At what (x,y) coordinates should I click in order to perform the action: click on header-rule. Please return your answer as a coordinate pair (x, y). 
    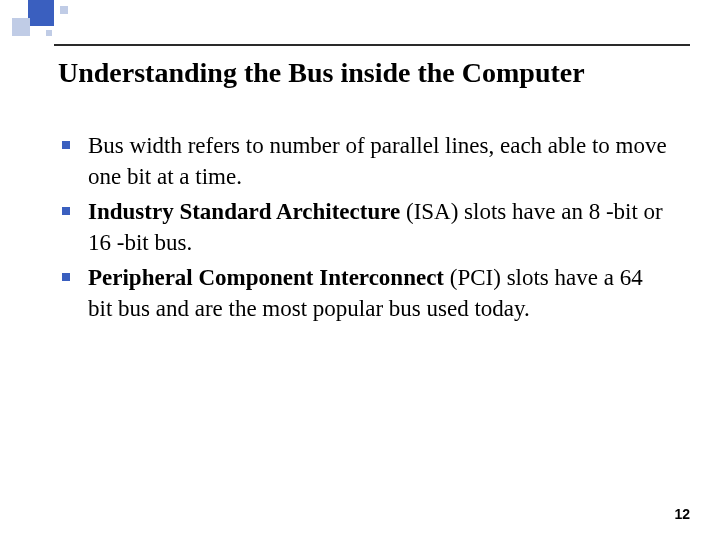
    Looking at the image, I should click on (372, 45).